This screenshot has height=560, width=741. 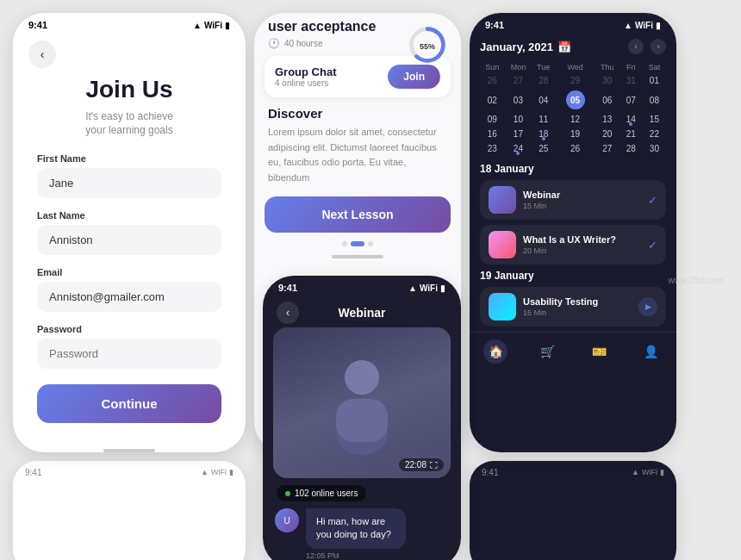 What do you see at coordinates (573, 245) in the screenshot?
I see `schedule-item-2: What Is a UX Writer? 20 Min ✓` at bounding box center [573, 245].